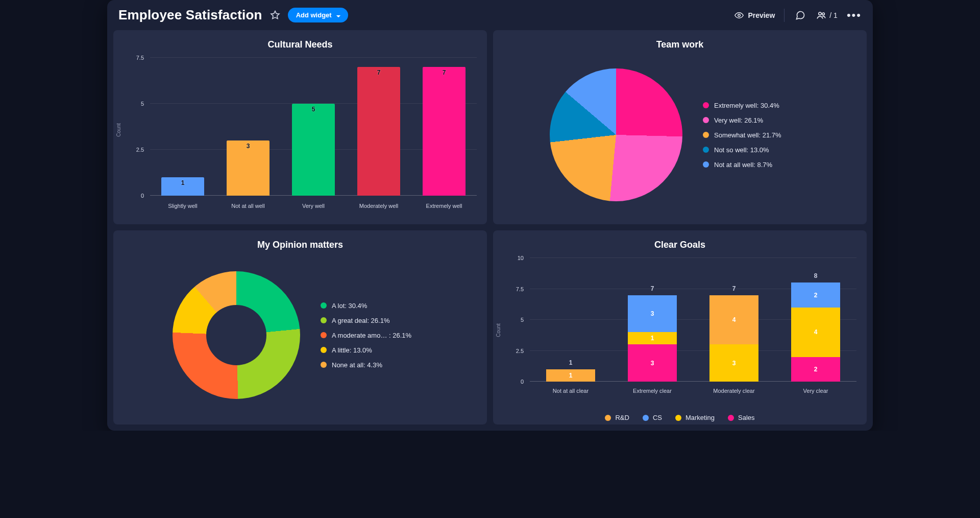 The image size is (980, 518). What do you see at coordinates (756, 105) in the screenshot?
I see `legend-item: Extremely well: 30.4%` at bounding box center [756, 105].